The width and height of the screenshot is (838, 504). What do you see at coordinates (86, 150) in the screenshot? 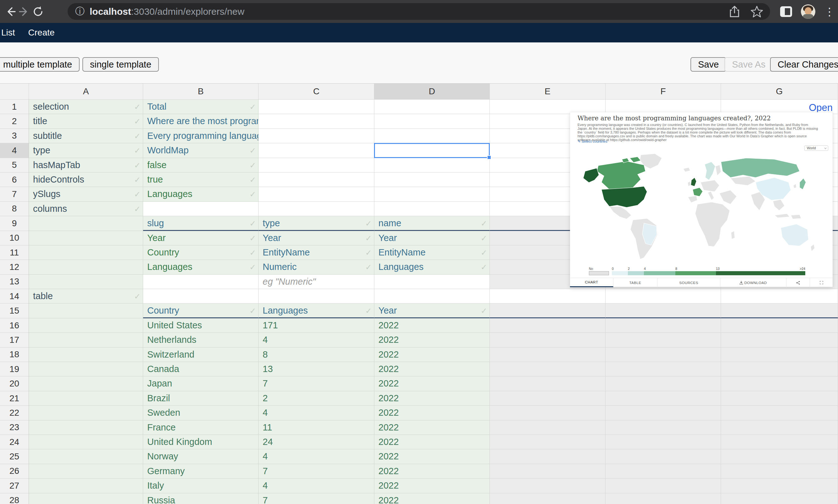
I see `cell-A4: type✓` at bounding box center [86, 150].